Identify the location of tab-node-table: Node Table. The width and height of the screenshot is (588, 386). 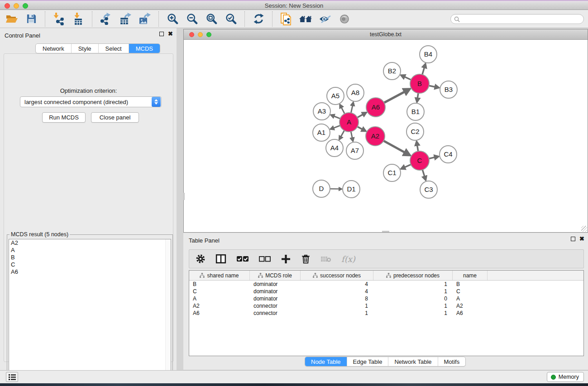
(326, 362).